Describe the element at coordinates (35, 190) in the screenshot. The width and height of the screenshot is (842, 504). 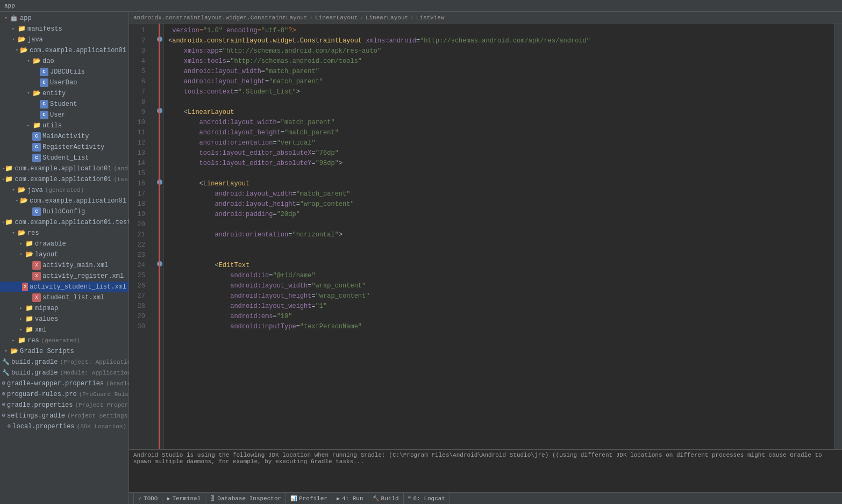
I see `tree-label: java` at that location.